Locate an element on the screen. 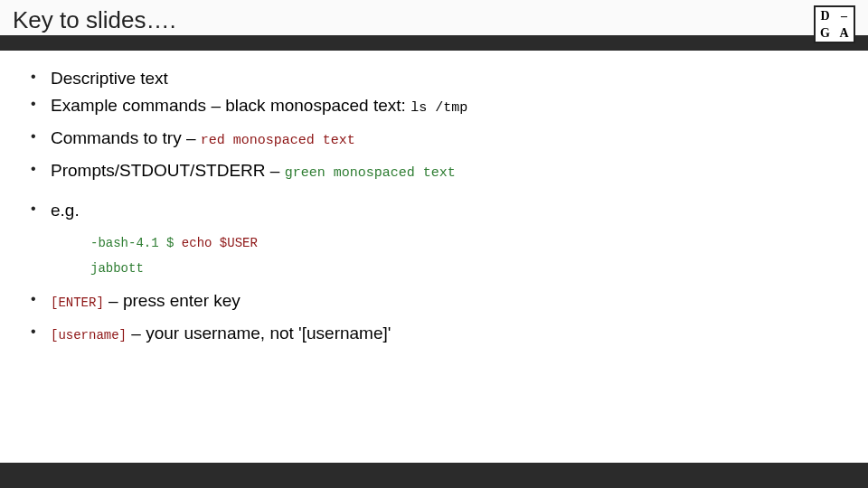 The width and height of the screenshot is (868, 488). bullet-enter-key: [ENTER] – press enter key is located at coordinates (434, 301).